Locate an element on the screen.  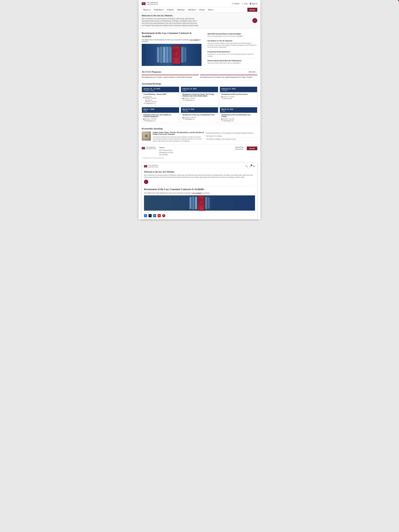
podcast-main-episode: Judges Under Siege: Threats, Disinformat… is located at coordinates (178, 137).